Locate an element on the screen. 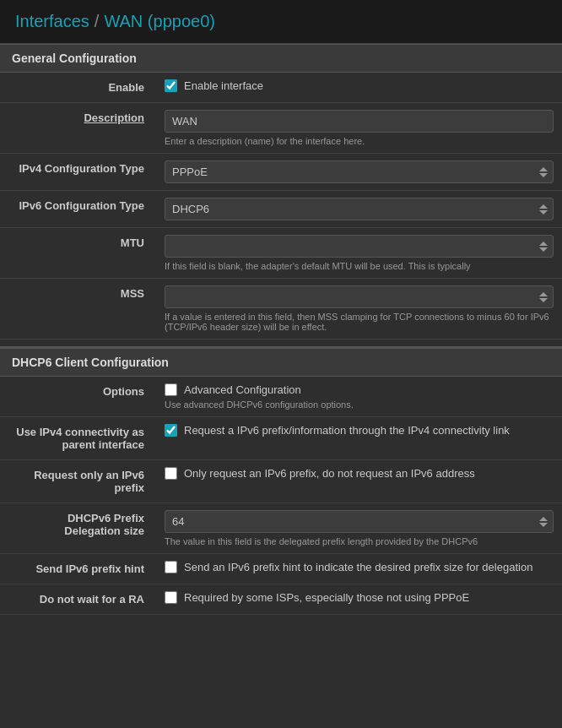  description-row: Description Enter a description (name) f… is located at coordinates (281, 128).